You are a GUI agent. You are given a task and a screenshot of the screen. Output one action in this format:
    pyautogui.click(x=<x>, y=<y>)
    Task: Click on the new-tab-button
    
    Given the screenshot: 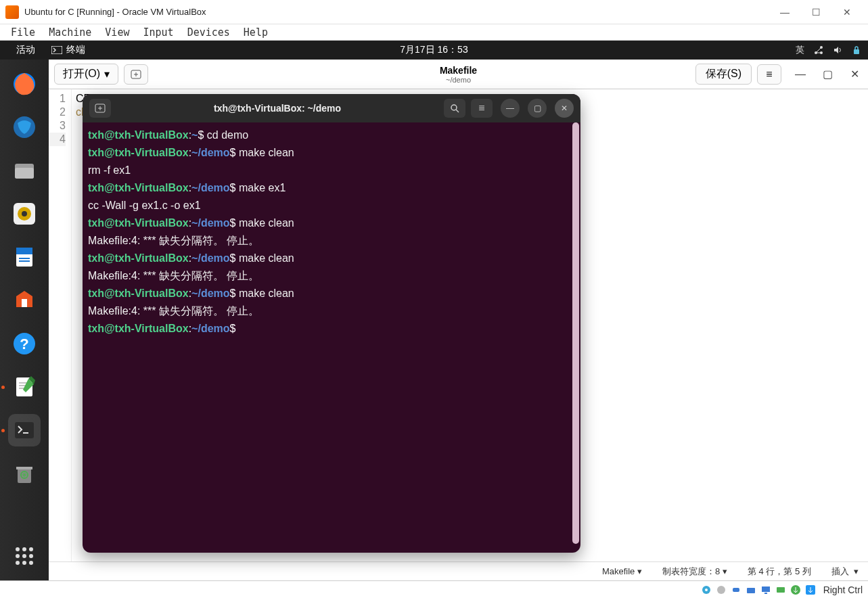 What is the action you would take?
    pyautogui.click(x=136, y=74)
    